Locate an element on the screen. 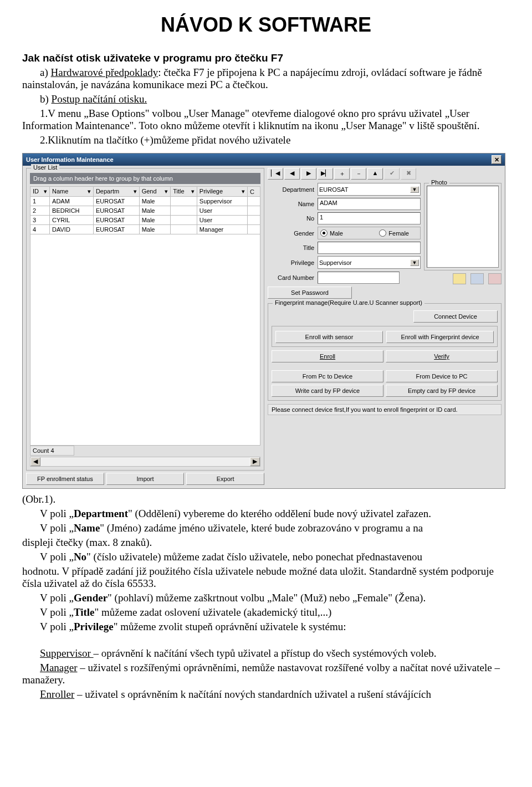  status-text: Please connect device first,If you want … is located at coordinates (385, 410).